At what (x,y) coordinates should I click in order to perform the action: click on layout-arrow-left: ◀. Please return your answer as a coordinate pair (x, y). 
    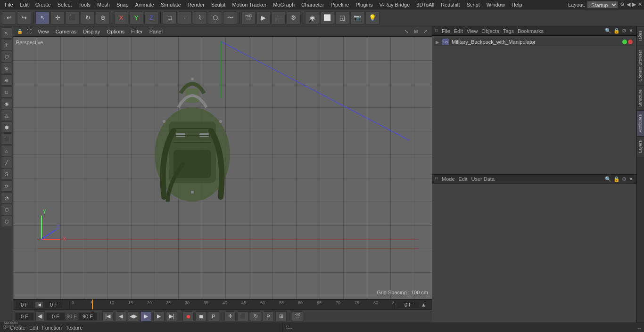
    Looking at the image, I should click on (628, 5).